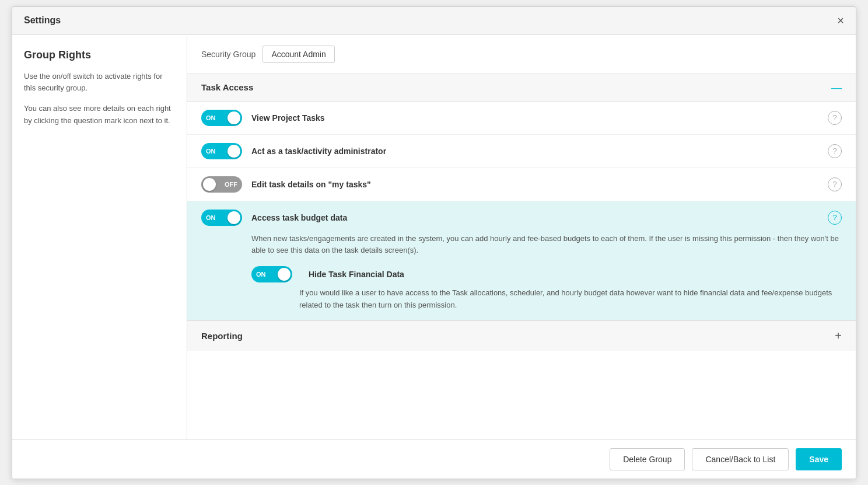  I want to click on reporting-title: Reporting, so click(222, 336).